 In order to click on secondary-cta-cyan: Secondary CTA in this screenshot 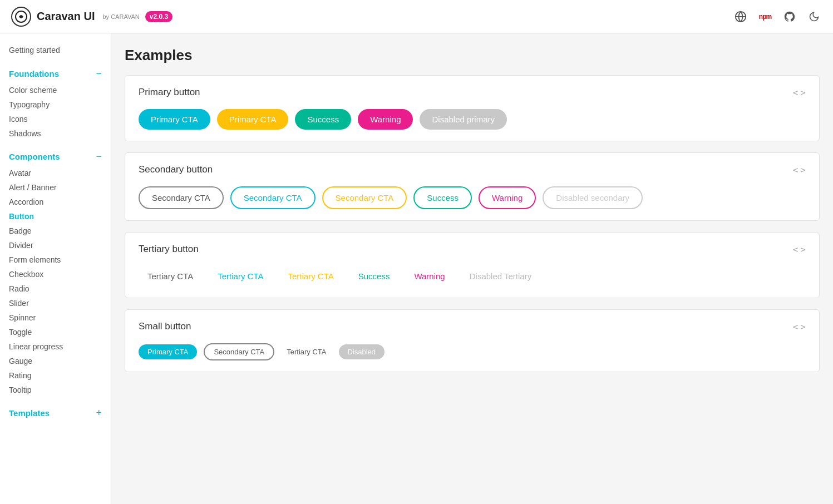, I will do `click(273, 198)`.